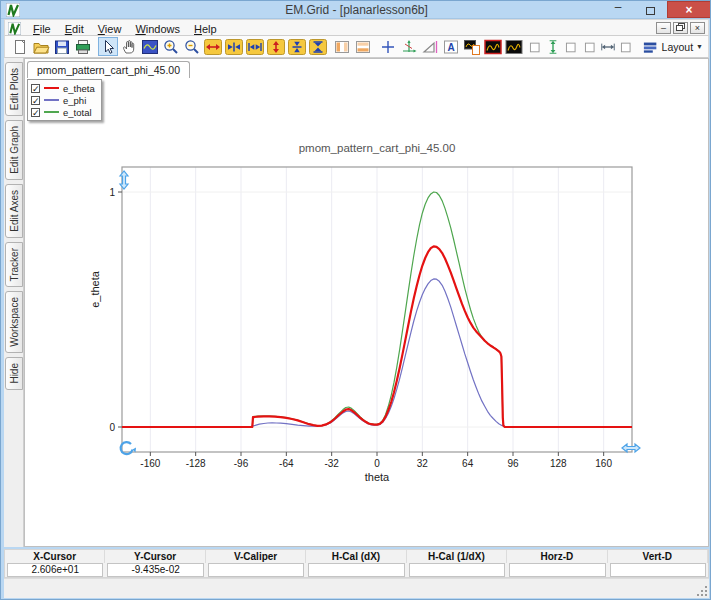 This screenshot has height=600, width=711. I want to click on expand-y-icon, so click(276, 47).